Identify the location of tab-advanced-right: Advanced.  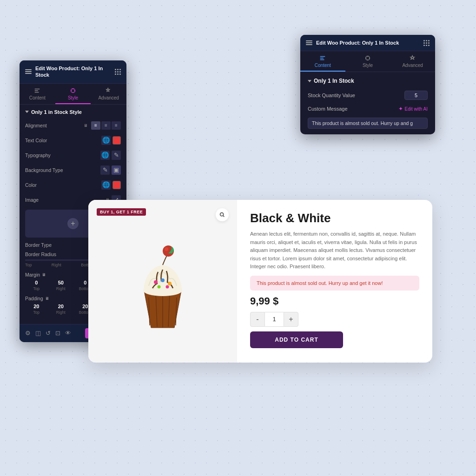
(413, 61).